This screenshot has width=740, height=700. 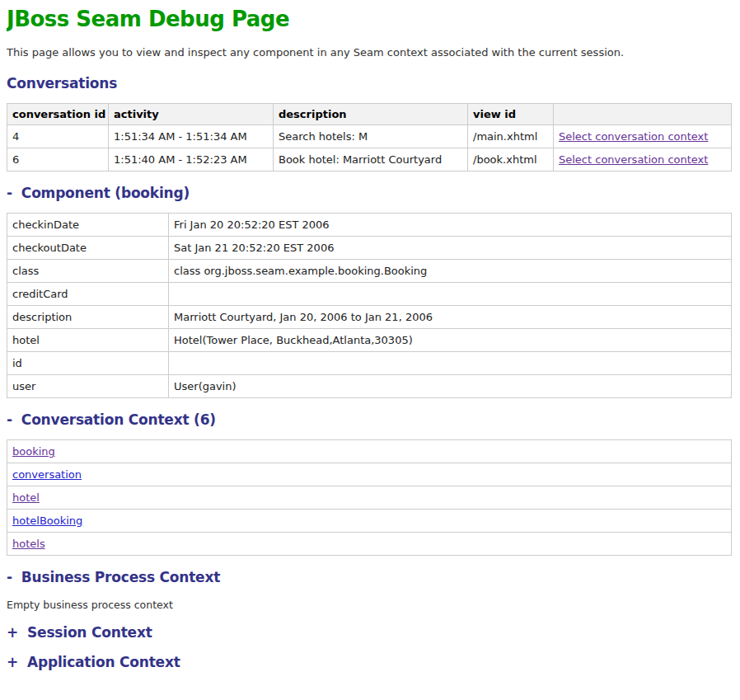 I want to click on context-variable-link: conversation, so click(x=47, y=475).